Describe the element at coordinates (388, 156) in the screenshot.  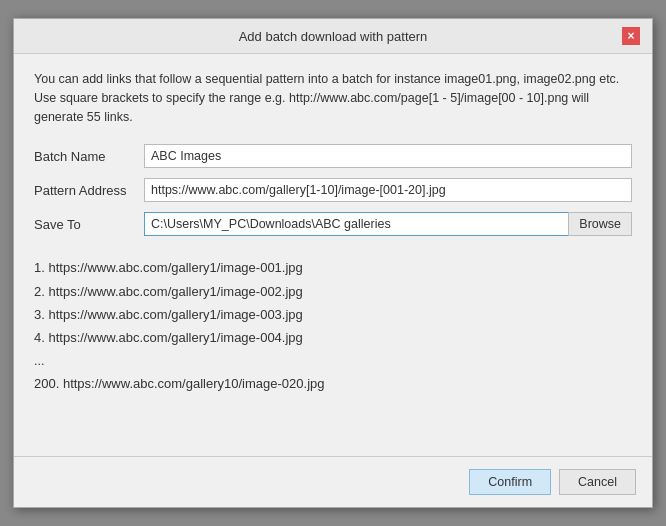
I see `batch-name-input` at that location.